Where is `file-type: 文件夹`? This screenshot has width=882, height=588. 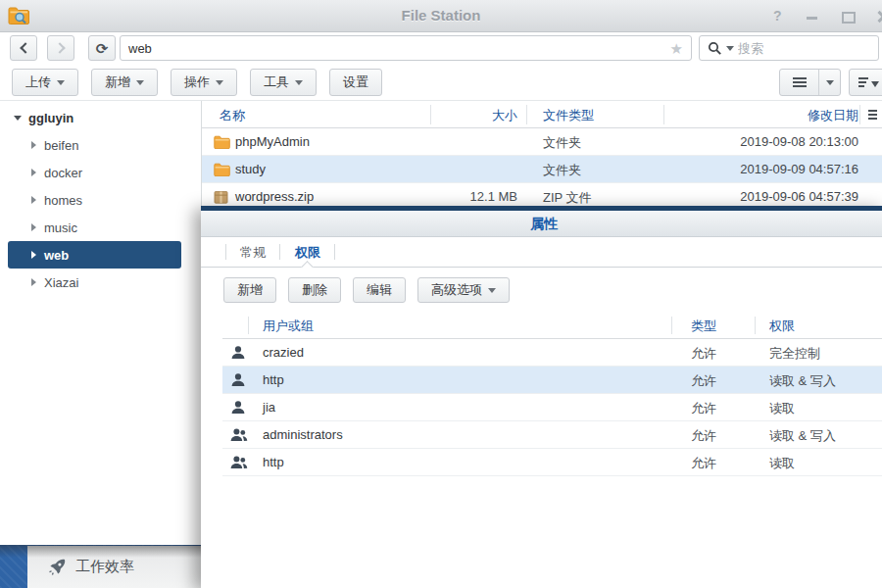 file-type: 文件夹 is located at coordinates (563, 143).